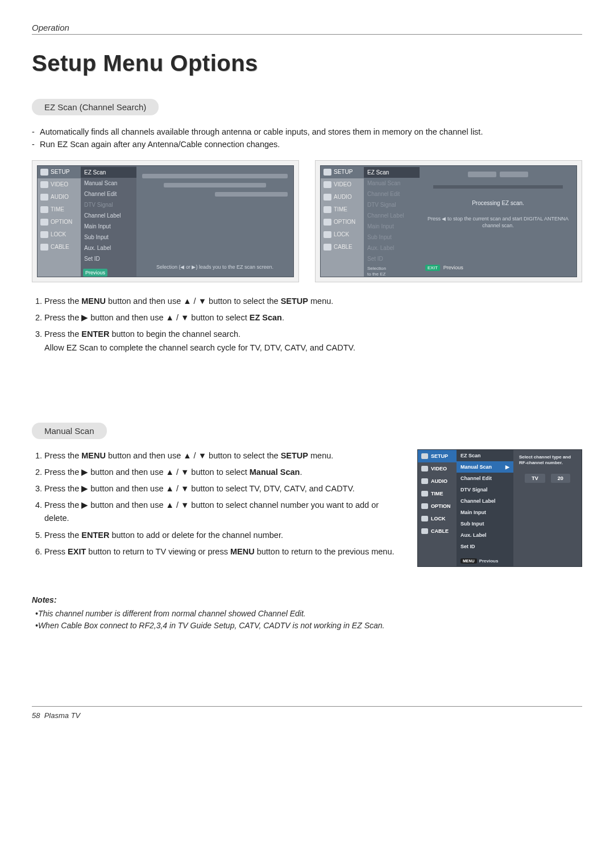 The width and height of the screenshot is (614, 868). Describe the element at coordinates (160, 144) in the screenshot. I see `bullet-text: Run EZ Scan again after any Antenna/Cabl…` at that location.